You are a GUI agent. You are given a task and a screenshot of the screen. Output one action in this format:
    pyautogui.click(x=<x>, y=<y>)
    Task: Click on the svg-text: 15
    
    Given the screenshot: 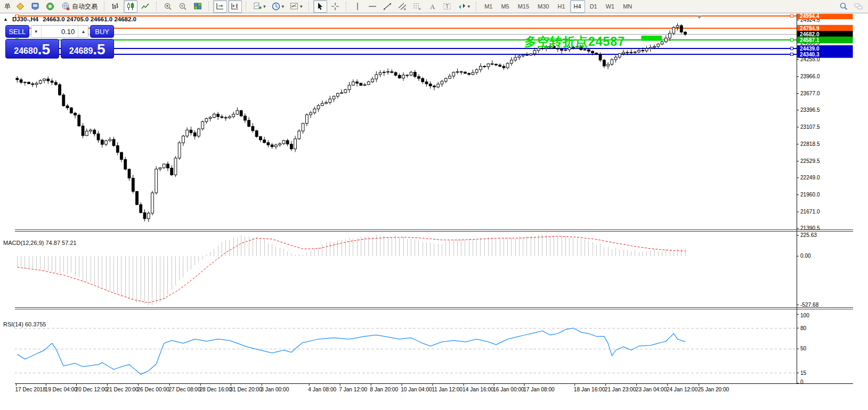 What is the action you would take?
    pyautogui.click(x=804, y=373)
    